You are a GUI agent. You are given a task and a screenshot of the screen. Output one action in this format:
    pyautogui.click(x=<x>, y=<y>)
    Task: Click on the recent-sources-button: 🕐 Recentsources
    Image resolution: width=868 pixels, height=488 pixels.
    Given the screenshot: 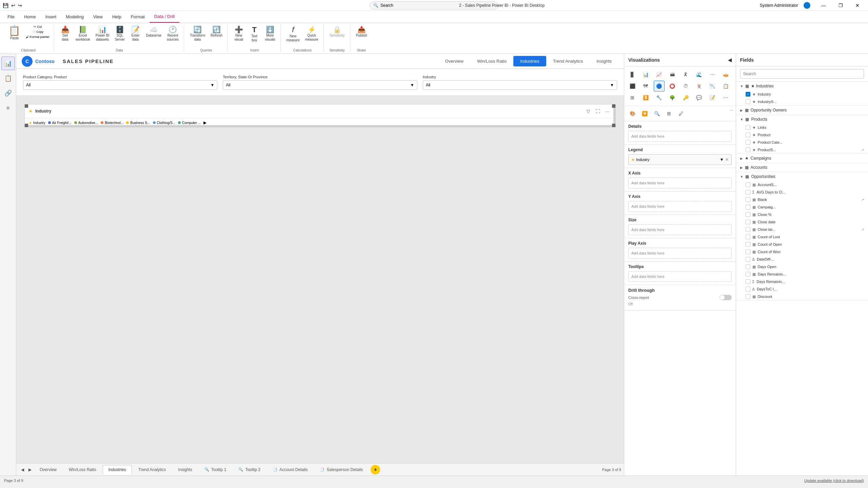 What is the action you would take?
    pyautogui.click(x=173, y=34)
    